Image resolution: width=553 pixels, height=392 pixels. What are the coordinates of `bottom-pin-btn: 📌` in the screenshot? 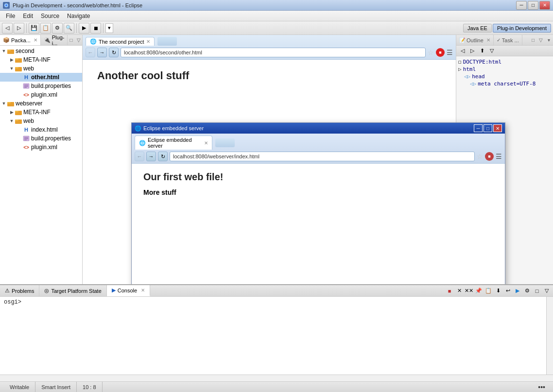 It's located at (479, 291).